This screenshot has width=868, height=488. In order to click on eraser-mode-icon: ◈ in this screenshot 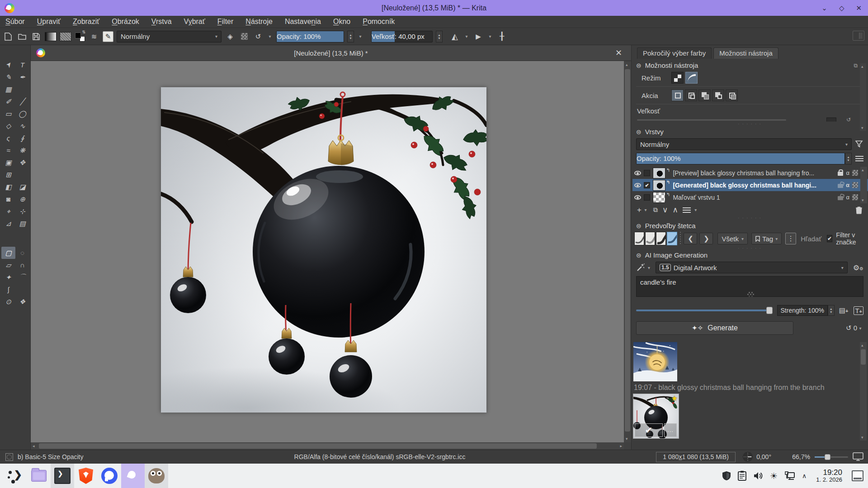, I will do `click(230, 37)`.